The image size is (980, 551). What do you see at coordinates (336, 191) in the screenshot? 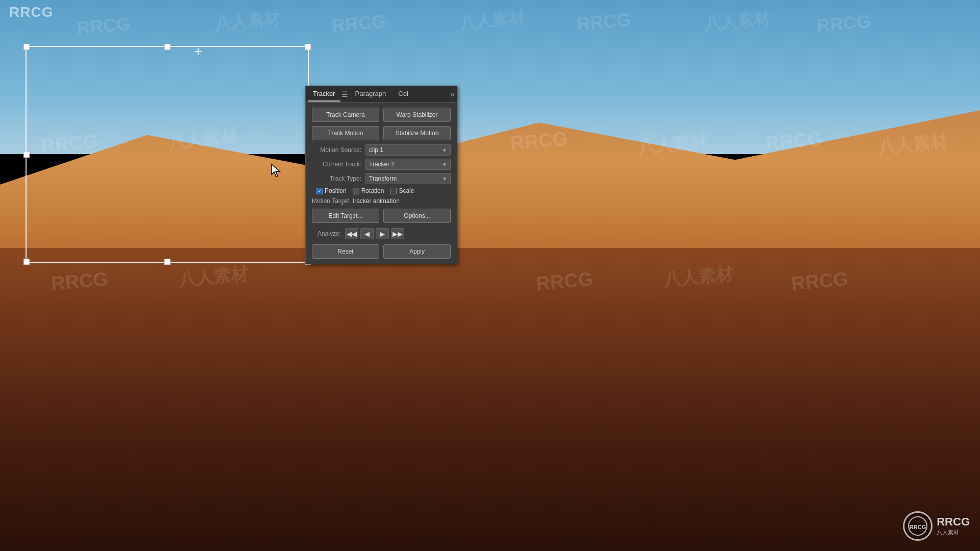
I see `position-label: Position` at bounding box center [336, 191].